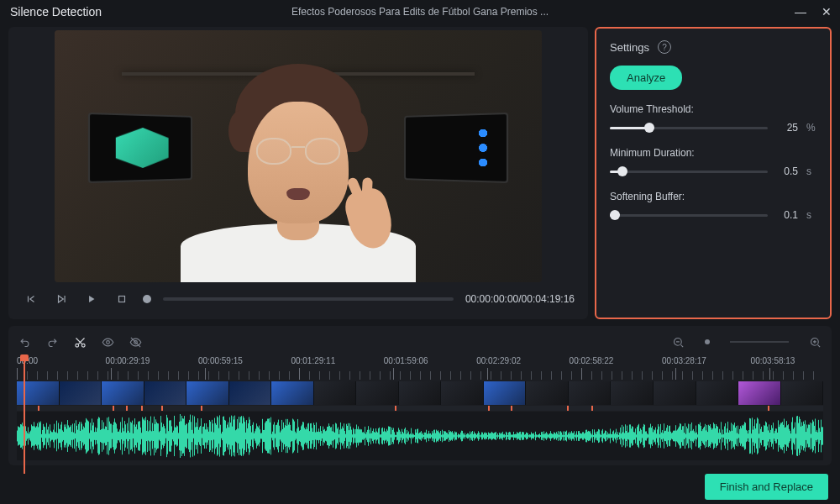 This screenshot has height=504, width=840. I want to click on zoom-slider, so click(759, 342).